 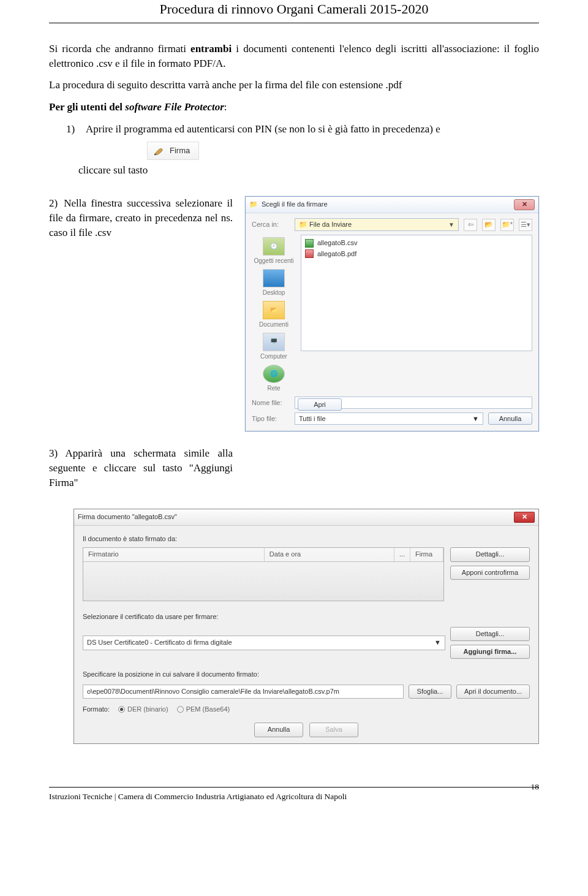 What do you see at coordinates (334, 729) in the screenshot?
I see `dialog-save-button: Salva` at bounding box center [334, 729].